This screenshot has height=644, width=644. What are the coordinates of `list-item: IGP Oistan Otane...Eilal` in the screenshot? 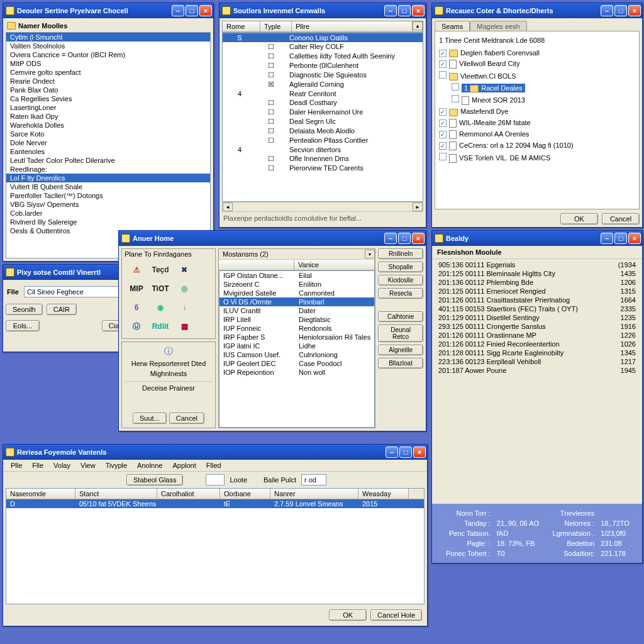 It's located at (297, 275).